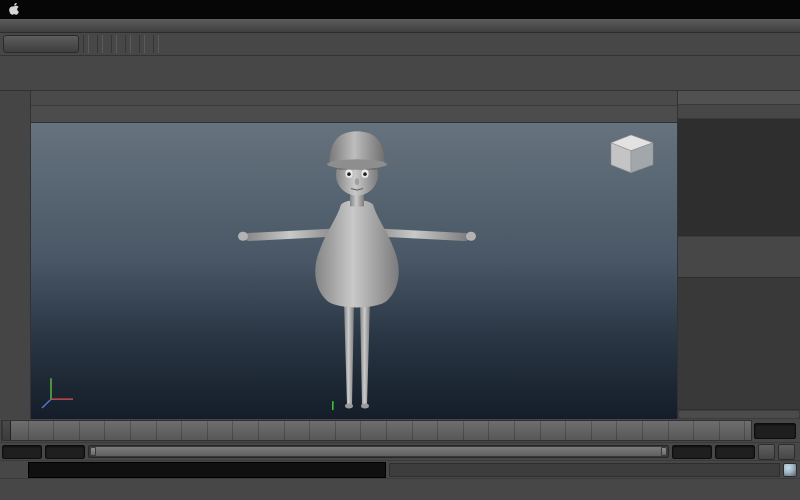  I want to click on selection-mode-dropdown, so click(41, 44).